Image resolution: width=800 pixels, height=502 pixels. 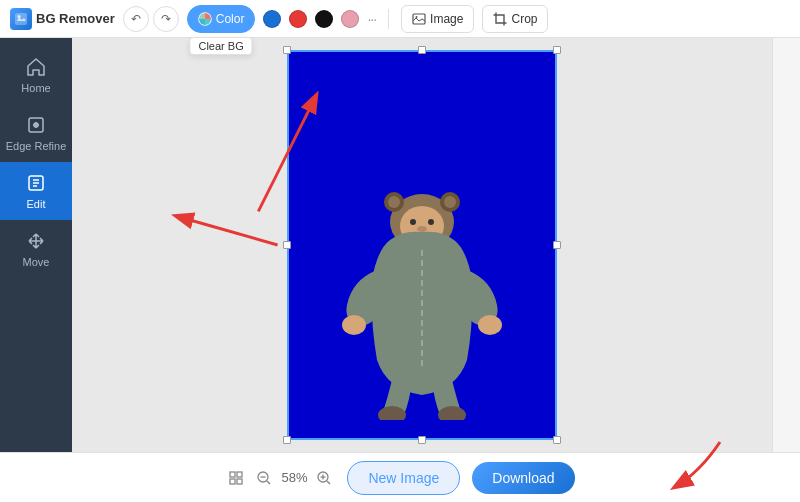 What do you see at coordinates (557, 50) in the screenshot?
I see `handle-top-right` at bounding box center [557, 50].